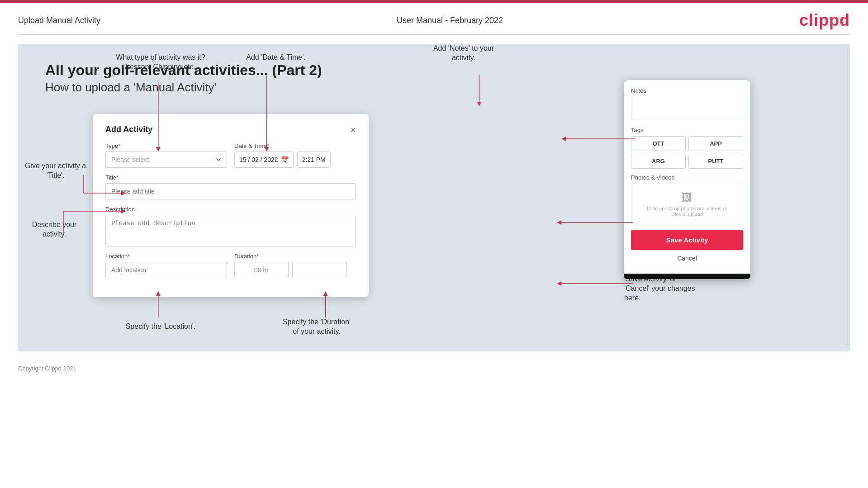  Describe the element at coordinates (129, 129) in the screenshot. I see `modal-title: Add Activity` at that location.